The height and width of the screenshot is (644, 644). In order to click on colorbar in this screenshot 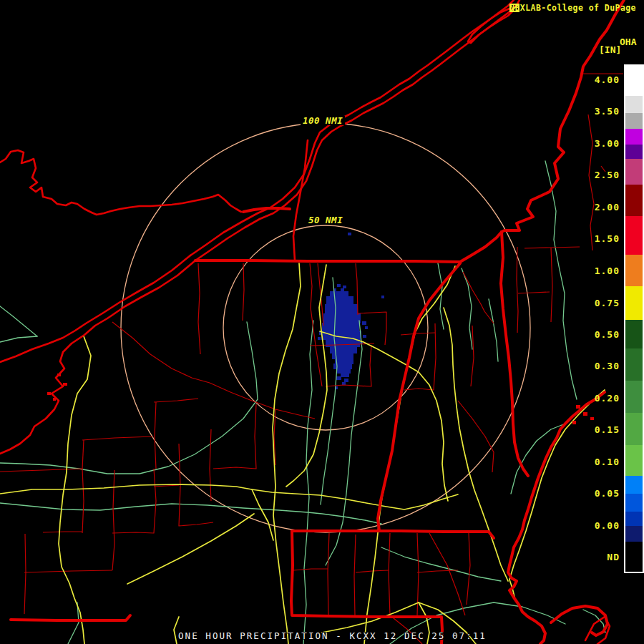, I will do `click(634, 319)`.